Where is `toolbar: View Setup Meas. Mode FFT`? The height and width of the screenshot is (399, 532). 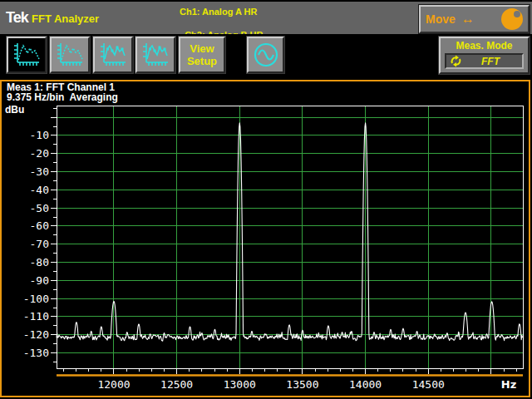
toolbar: View Setup Meas. Mode FFT is located at coordinates (266, 57).